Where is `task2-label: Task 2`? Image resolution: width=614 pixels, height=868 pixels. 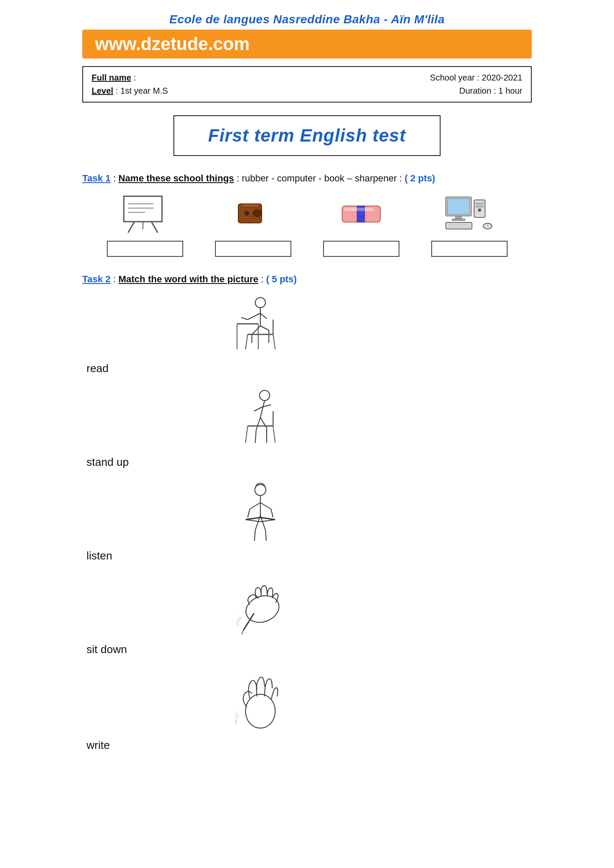 task2-label: Task 2 is located at coordinates (97, 279).